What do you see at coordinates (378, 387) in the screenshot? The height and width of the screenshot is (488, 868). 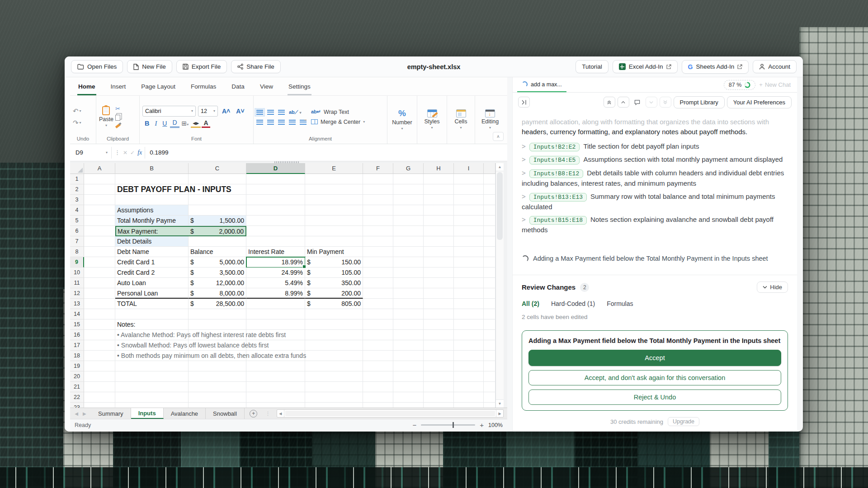 I see `cell-F21` at bounding box center [378, 387].